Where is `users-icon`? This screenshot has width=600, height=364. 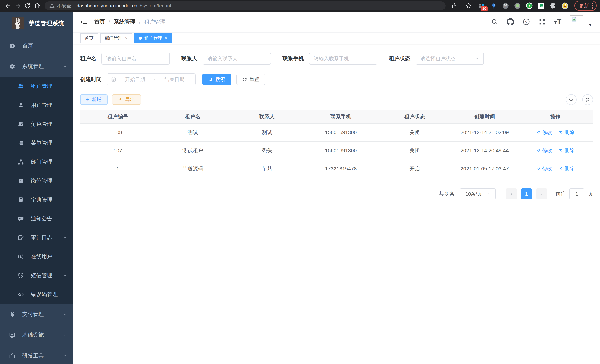 users-icon is located at coordinates (21, 124).